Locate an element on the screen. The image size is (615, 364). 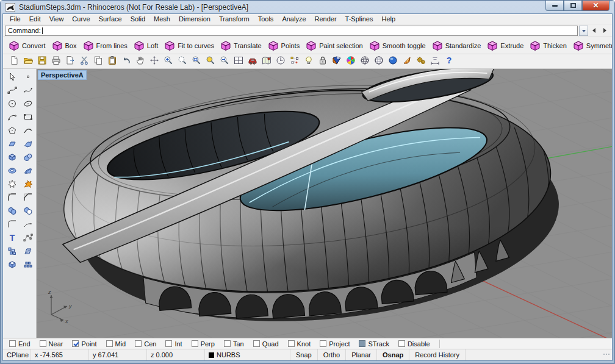
osnap-toggle-tan: Tan is located at coordinates (234, 344).